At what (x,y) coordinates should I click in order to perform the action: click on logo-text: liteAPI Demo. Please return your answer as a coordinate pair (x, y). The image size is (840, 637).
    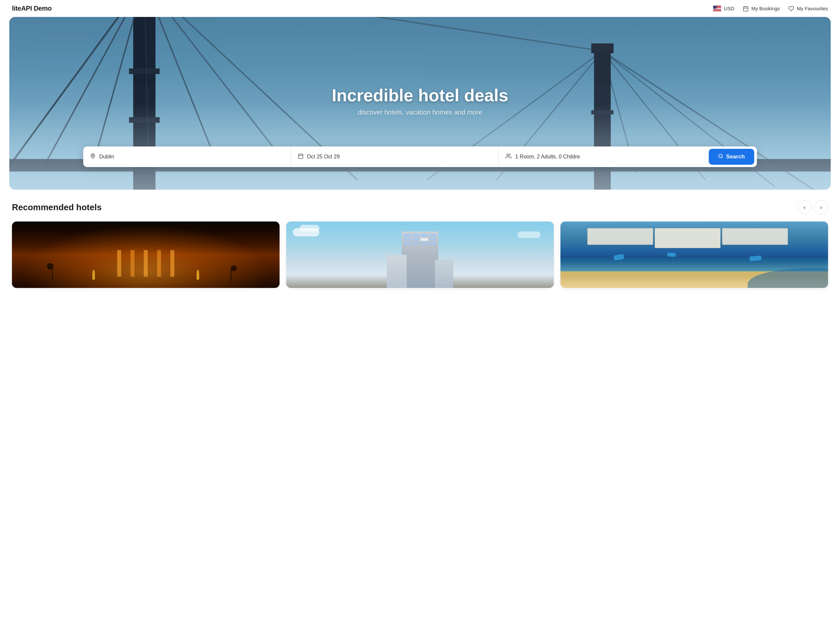
    Looking at the image, I should click on (32, 8).